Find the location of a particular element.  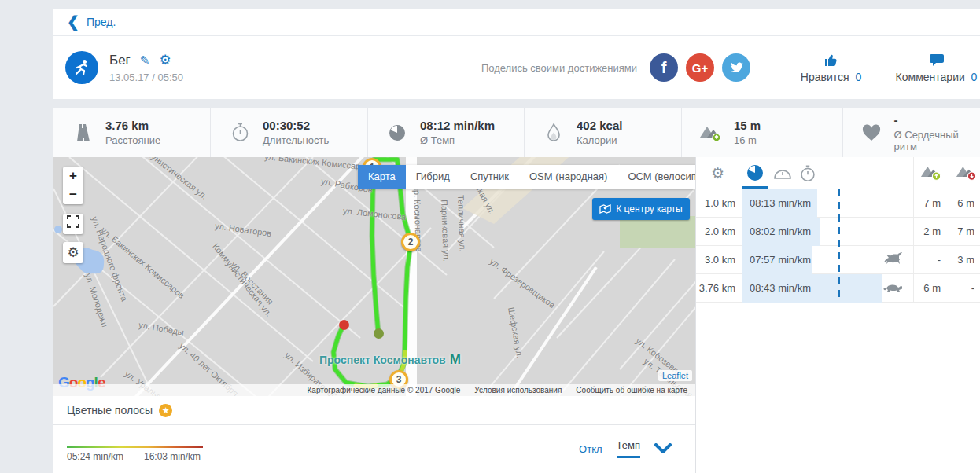

split-pace: 08:02 min/km is located at coordinates (780, 232).